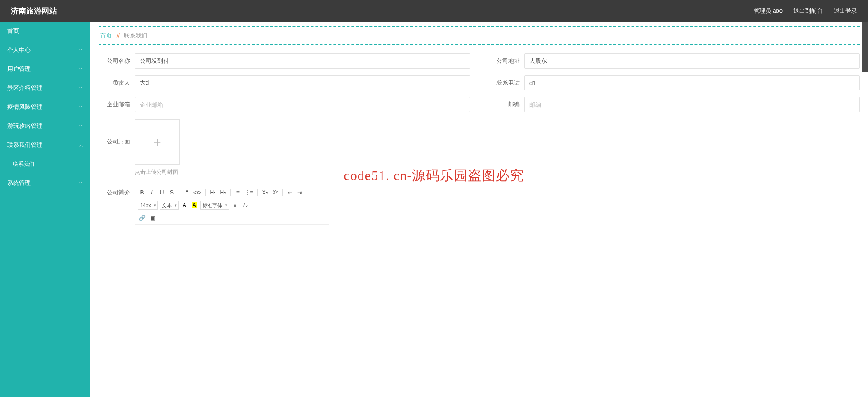  I want to click on editor-body, so click(232, 277).